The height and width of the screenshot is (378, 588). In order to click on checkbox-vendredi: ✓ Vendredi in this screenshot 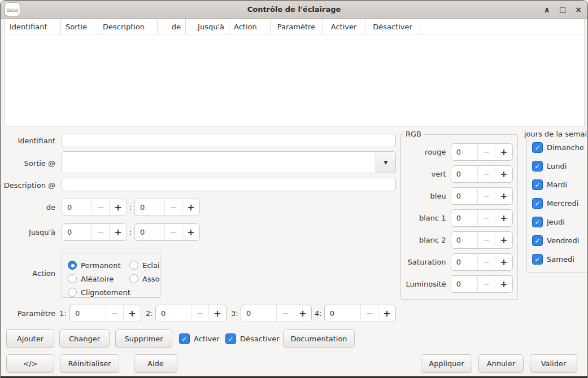, I will do `click(556, 240)`.